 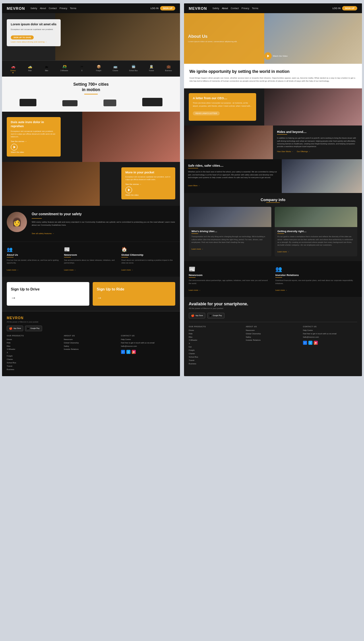 What do you see at coordinates (99, 69) in the screenshot?
I see `cat-freight: 📦 Freight` at bounding box center [99, 69].